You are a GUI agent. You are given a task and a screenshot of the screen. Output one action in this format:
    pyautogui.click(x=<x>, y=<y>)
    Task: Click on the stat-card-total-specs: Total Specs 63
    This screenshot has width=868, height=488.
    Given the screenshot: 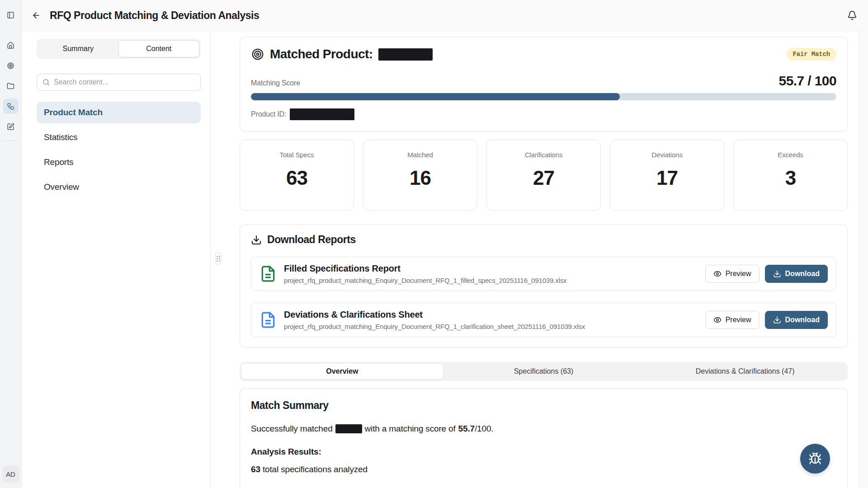 What is the action you would take?
    pyautogui.click(x=297, y=175)
    